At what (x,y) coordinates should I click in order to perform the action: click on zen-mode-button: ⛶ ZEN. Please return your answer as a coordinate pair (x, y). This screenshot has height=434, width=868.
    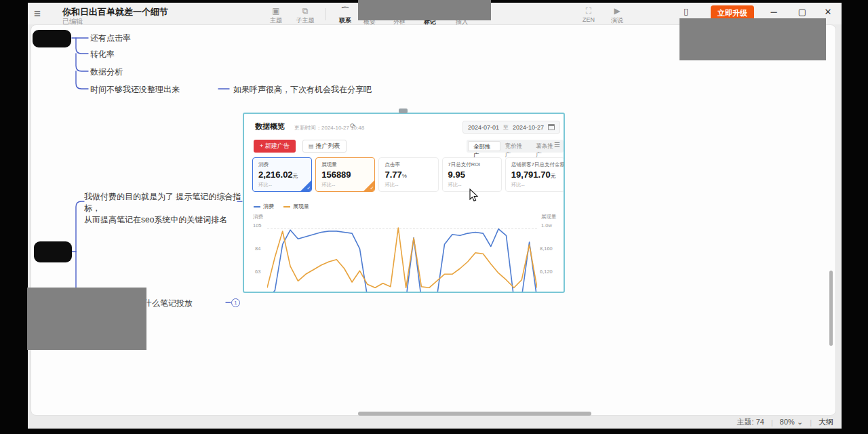
    Looking at the image, I should click on (589, 14).